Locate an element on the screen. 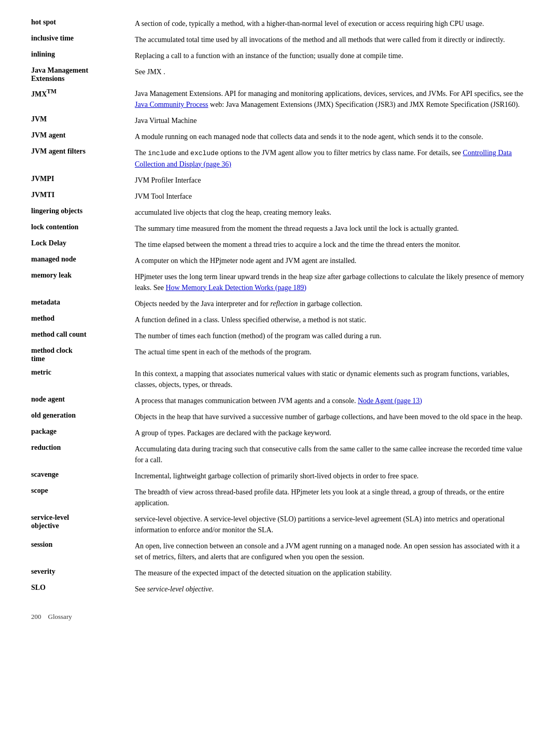 This screenshot has width=560, height=746. definition-cell: accumulated live objects that clog the h… is located at coordinates (332, 213).